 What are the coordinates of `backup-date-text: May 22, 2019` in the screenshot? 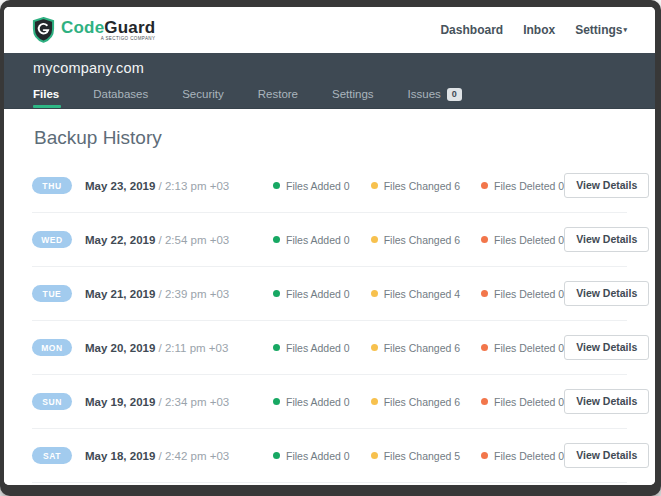 It's located at (120, 240).